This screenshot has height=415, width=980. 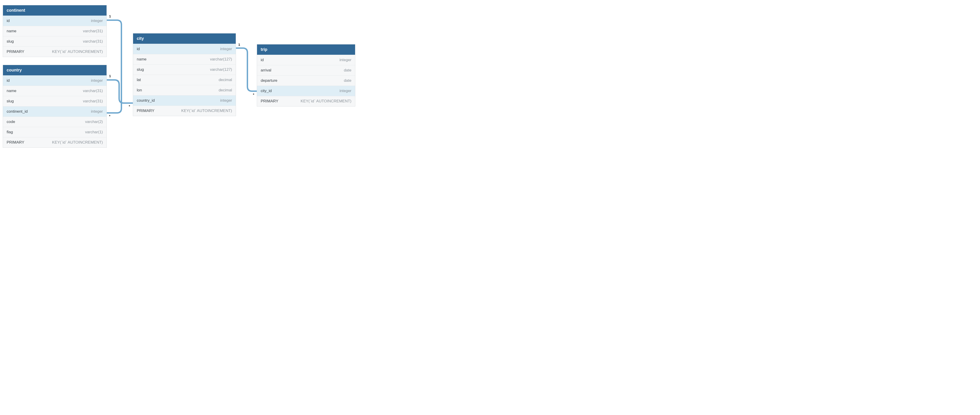 I want to click on column-name: code, so click(x=11, y=122).